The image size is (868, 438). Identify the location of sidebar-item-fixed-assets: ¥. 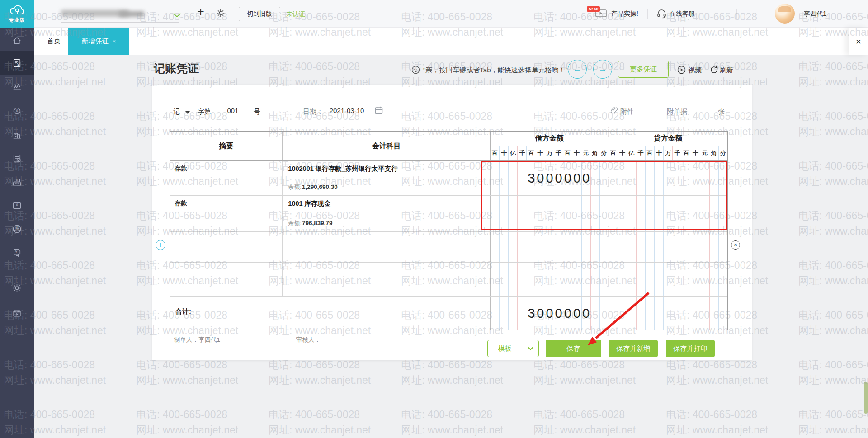
(17, 205).